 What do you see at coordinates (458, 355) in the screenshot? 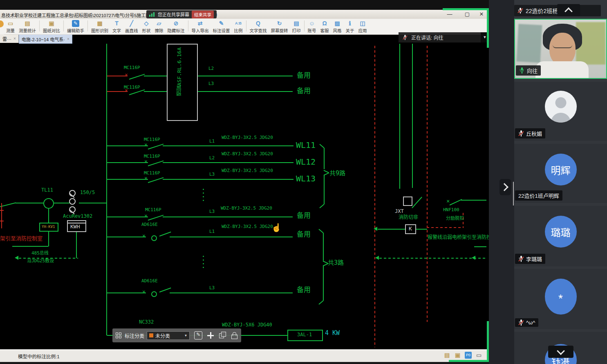
I see `layout-icon: ▣` at bounding box center [458, 355].